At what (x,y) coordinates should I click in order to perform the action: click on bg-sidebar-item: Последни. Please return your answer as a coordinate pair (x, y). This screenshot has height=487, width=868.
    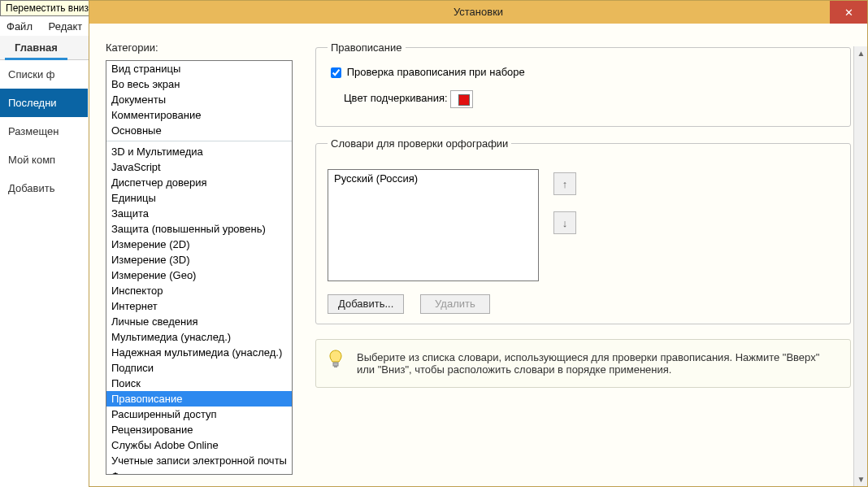
    Looking at the image, I should click on (44, 102).